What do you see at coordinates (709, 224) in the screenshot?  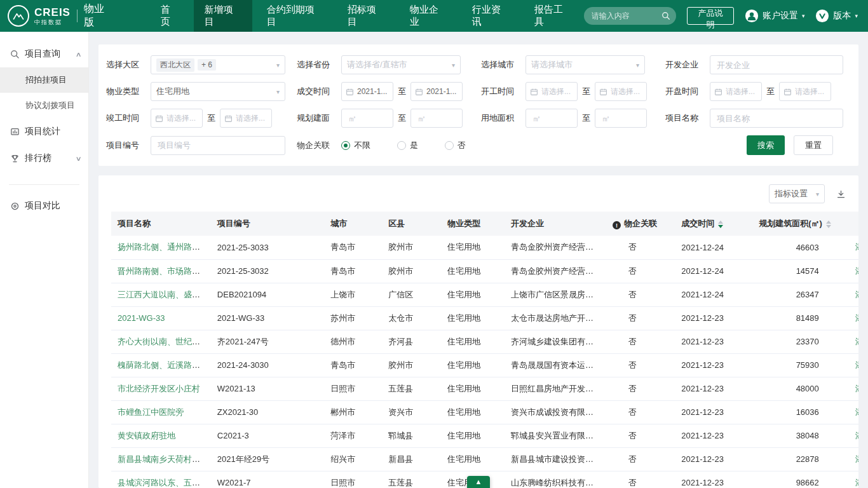 I see `col-header-deal-date: 成交时间` at bounding box center [709, 224].